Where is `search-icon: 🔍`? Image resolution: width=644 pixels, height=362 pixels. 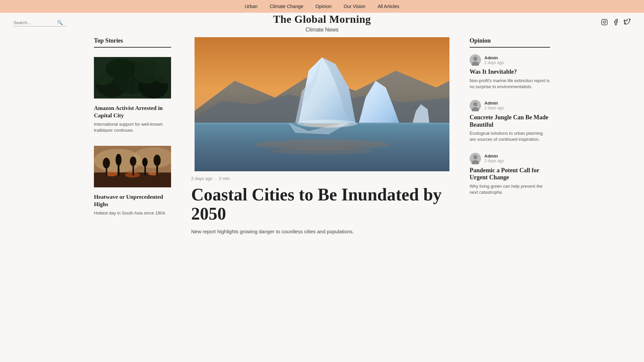 search-icon: 🔍 is located at coordinates (60, 23).